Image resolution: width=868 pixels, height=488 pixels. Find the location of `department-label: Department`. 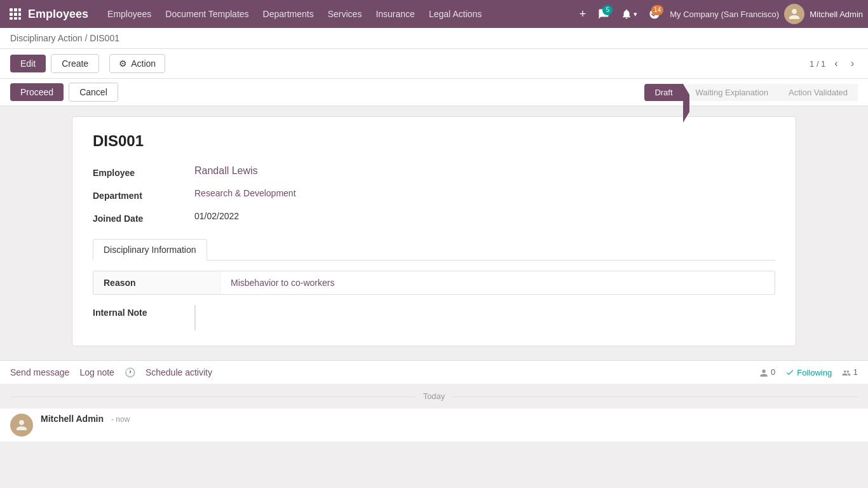

department-label: Department is located at coordinates (144, 194).